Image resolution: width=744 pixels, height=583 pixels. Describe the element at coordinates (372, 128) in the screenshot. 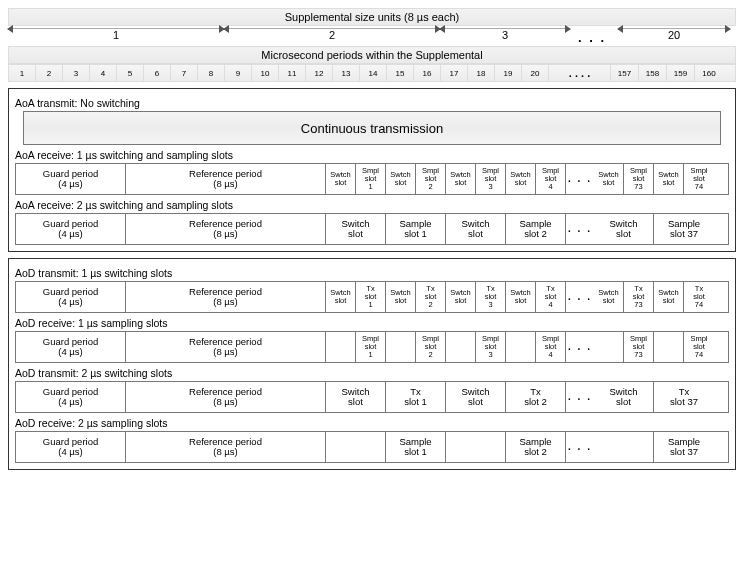

I see `continuous-transmission: Continuous transmission` at that location.